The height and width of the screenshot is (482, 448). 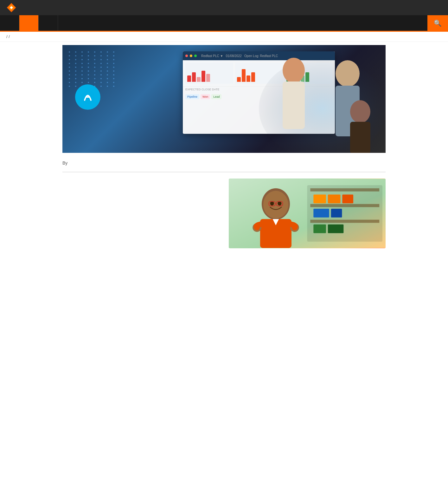 I want to click on revenue-bars, so click(x=209, y=74).